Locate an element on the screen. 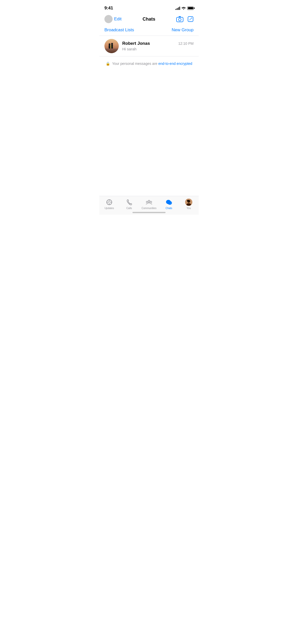 This screenshot has height=644, width=298. battery-icon is located at coordinates (191, 8).